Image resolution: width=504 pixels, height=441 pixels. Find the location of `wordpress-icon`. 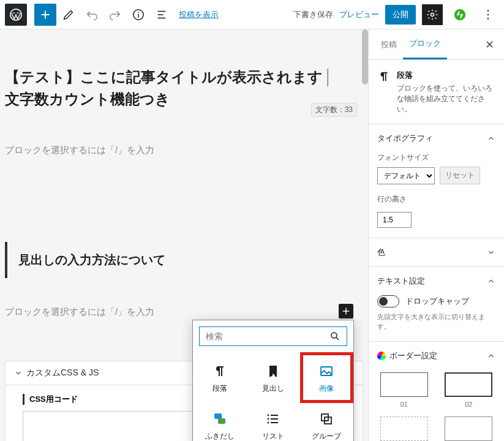

wordpress-icon is located at coordinates (16, 15).